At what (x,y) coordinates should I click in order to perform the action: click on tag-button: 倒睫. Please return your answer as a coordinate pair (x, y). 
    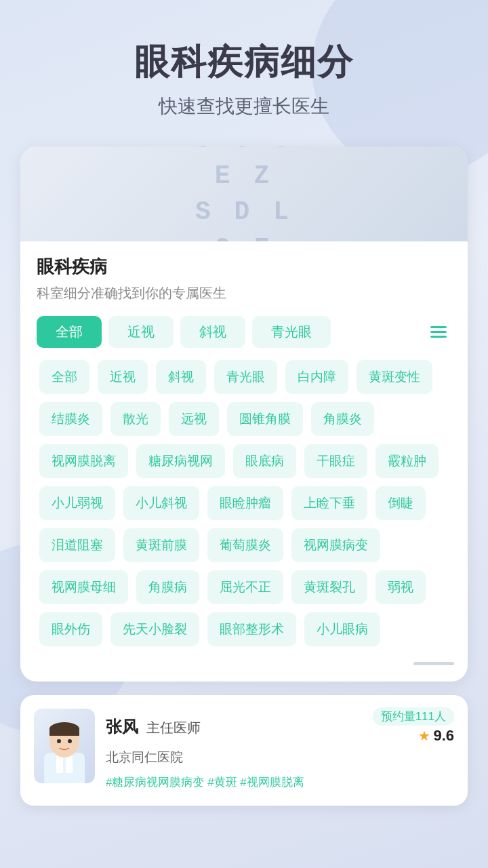
    Looking at the image, I should click on (401, 503).